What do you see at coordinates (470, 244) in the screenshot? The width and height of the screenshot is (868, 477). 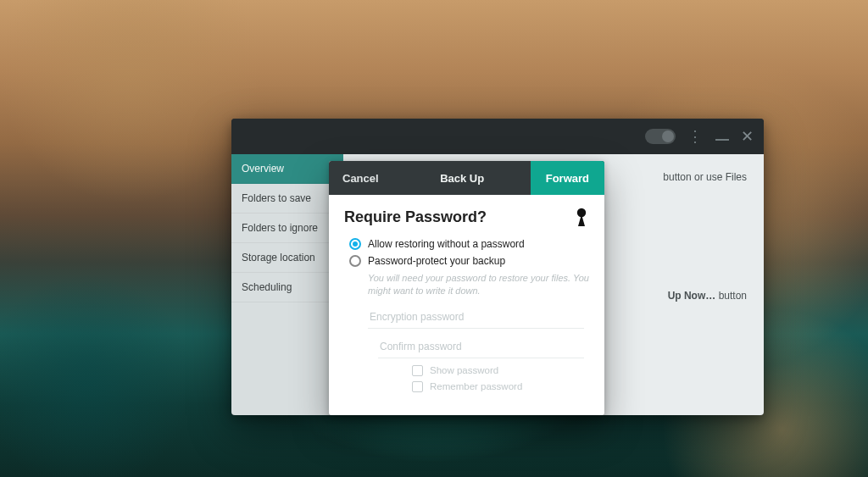 I see `radio-allow-no-password: Allow restoring without a password` at bounding box center [470, 244].